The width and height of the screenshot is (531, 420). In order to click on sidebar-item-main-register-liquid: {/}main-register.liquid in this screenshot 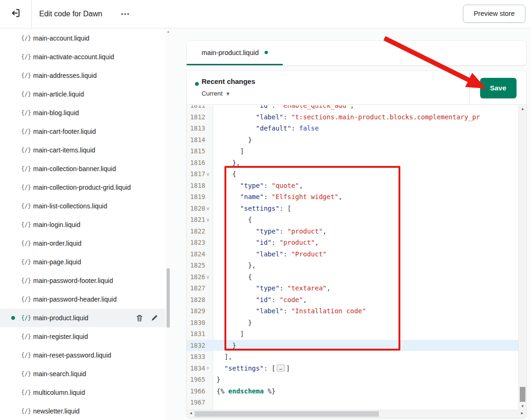, I will do `click(83, 337)`.